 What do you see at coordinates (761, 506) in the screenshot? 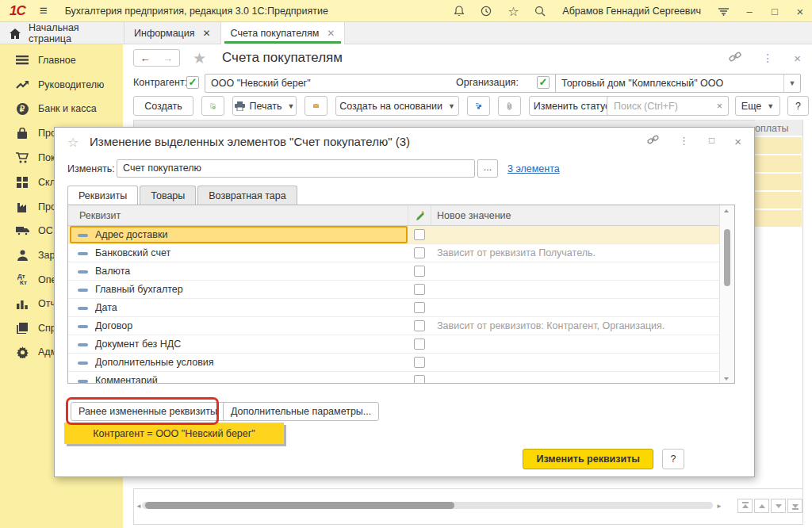
I see `go-prev-button` at bounding box center [761, 506].